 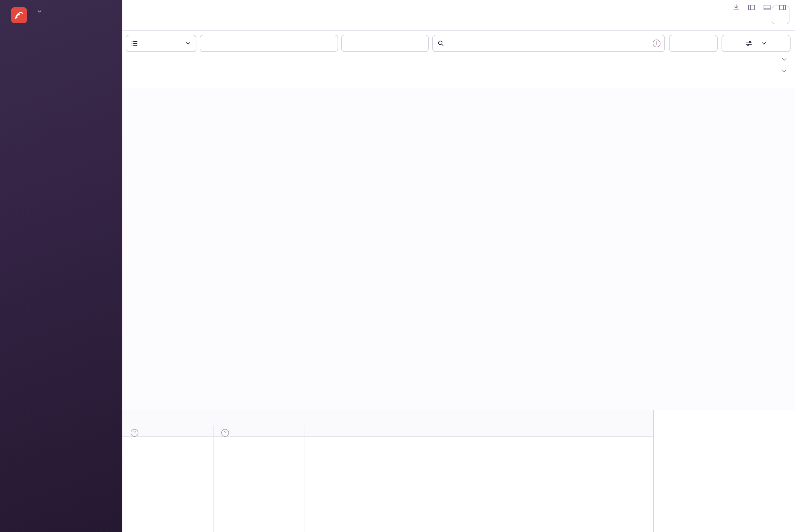 What do you see at coordinates (134, 43) in the screenshot?
I see `list-icon` at bounding box center [134, 43].